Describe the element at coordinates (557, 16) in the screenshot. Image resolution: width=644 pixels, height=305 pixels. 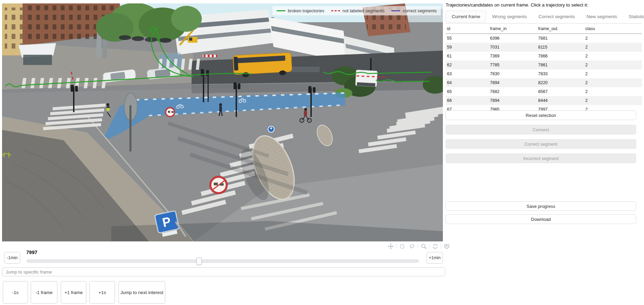
I see `tab-correct-segments: Correct segments` at that location.